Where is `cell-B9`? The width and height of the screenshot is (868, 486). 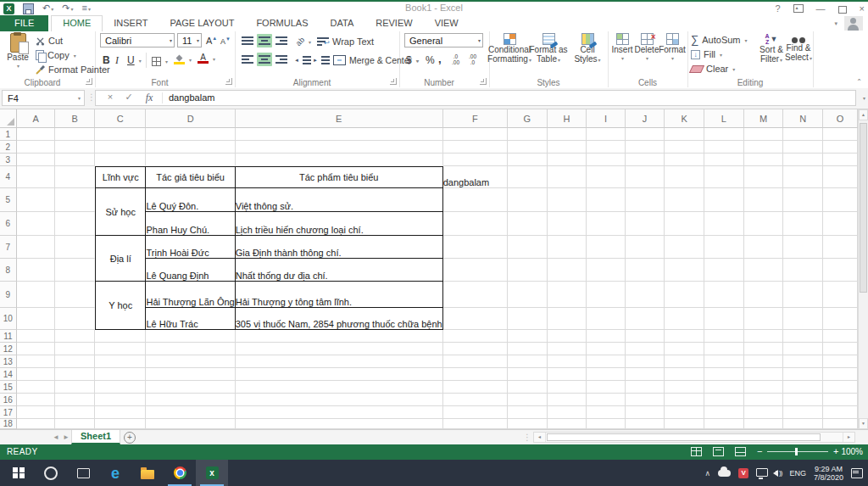
cell-B9 is located at coordinates (75, 295).